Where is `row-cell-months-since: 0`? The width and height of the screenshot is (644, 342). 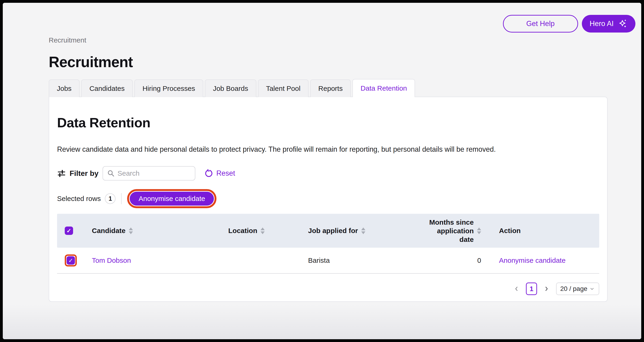 row-cell-months-since: 0 is located at coordinates (454, 260).